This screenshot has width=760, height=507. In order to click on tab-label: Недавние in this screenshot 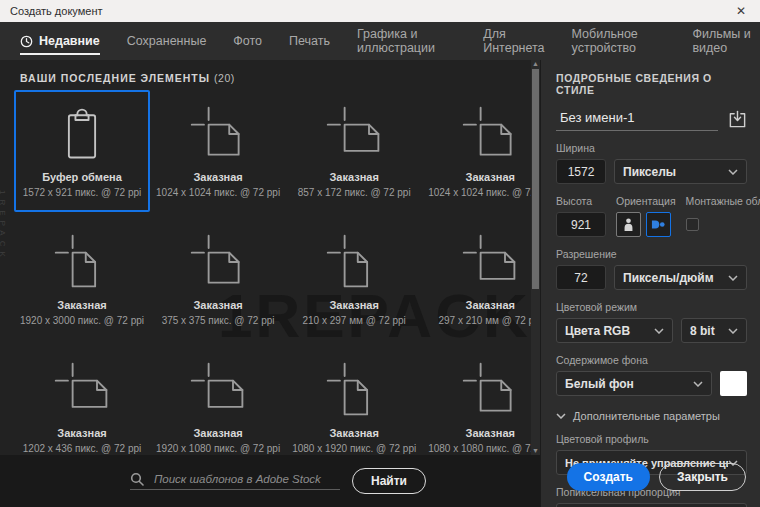, I will do `click(70, 41)`.